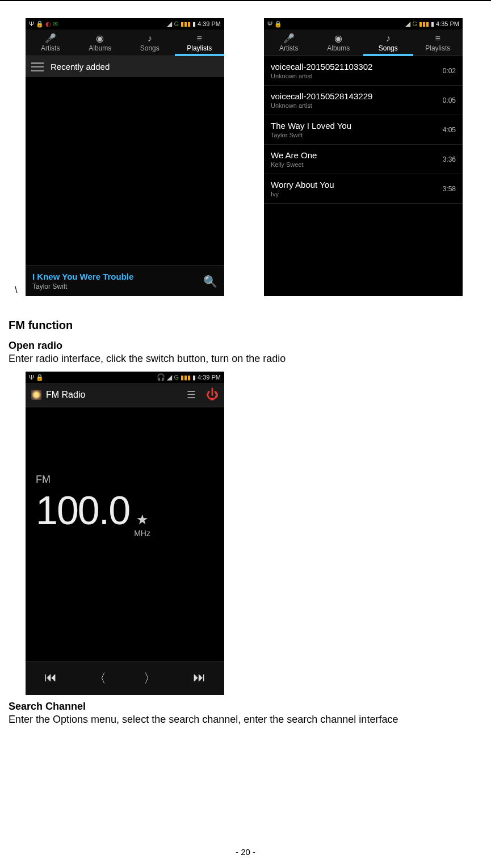 The height and width of the screenshot is (868, 491). I want to click on recently-added-label: Recently added, so click(80, 67).